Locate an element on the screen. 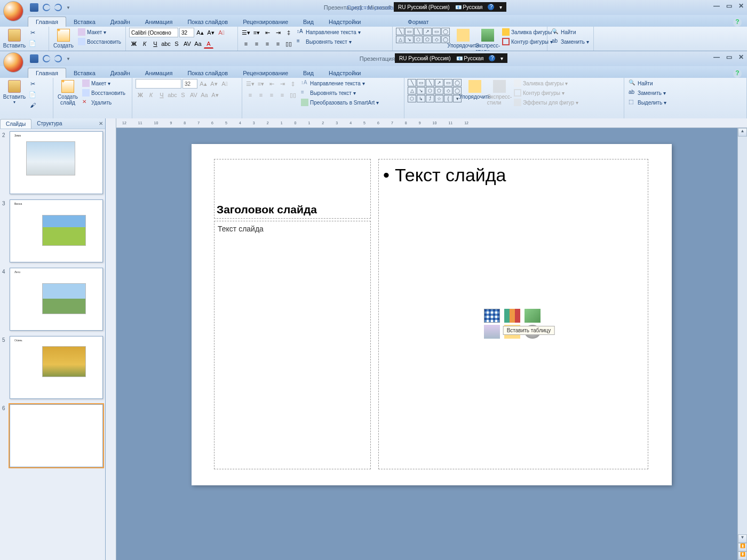 This screenshot has height=560, width=747. restore-button: Восстановить is located at coordinates (104, 93).